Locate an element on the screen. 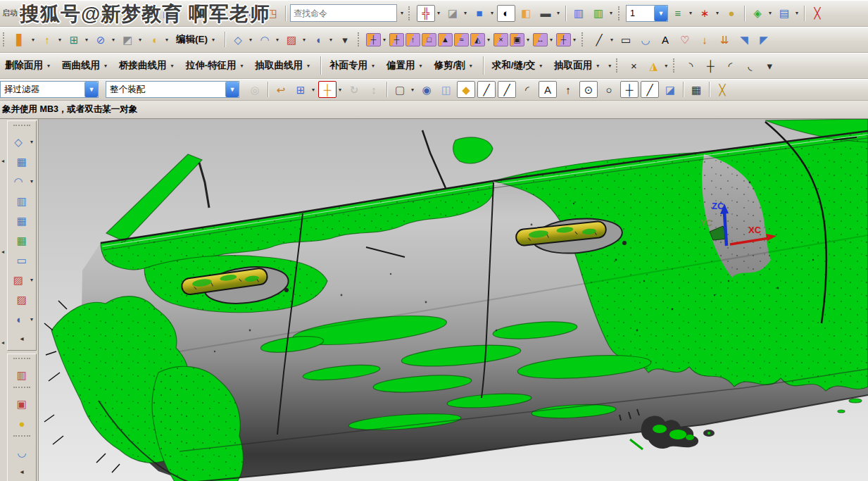 The height and width of the screenshot is (481, 868). combined-projection-icon: ⇊ is located at coordinates (724, 39).